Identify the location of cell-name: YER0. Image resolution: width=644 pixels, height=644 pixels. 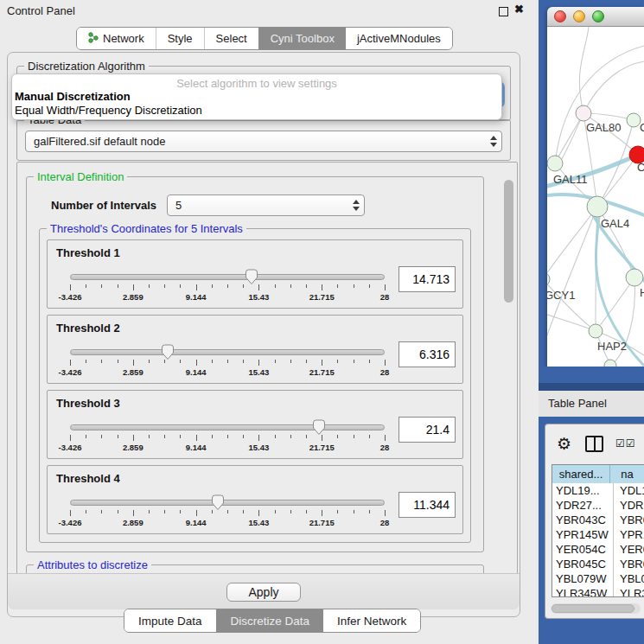
(629, 550).